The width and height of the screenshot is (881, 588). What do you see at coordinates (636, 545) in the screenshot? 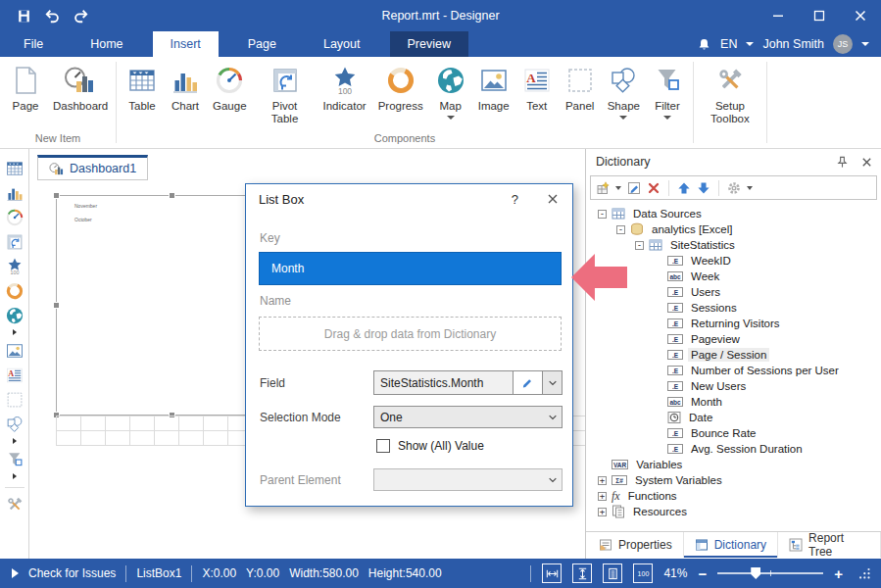
I see `panel-tab-properties: Properties` at bounding box center [636, 545].